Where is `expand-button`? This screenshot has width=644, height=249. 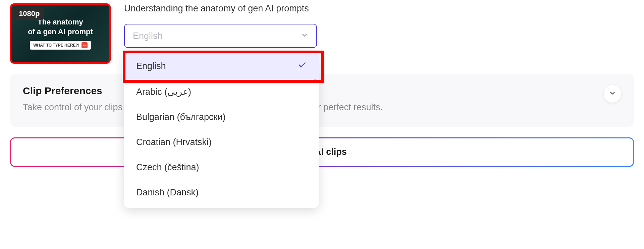
expand-button is located at coordinates (612, 94).